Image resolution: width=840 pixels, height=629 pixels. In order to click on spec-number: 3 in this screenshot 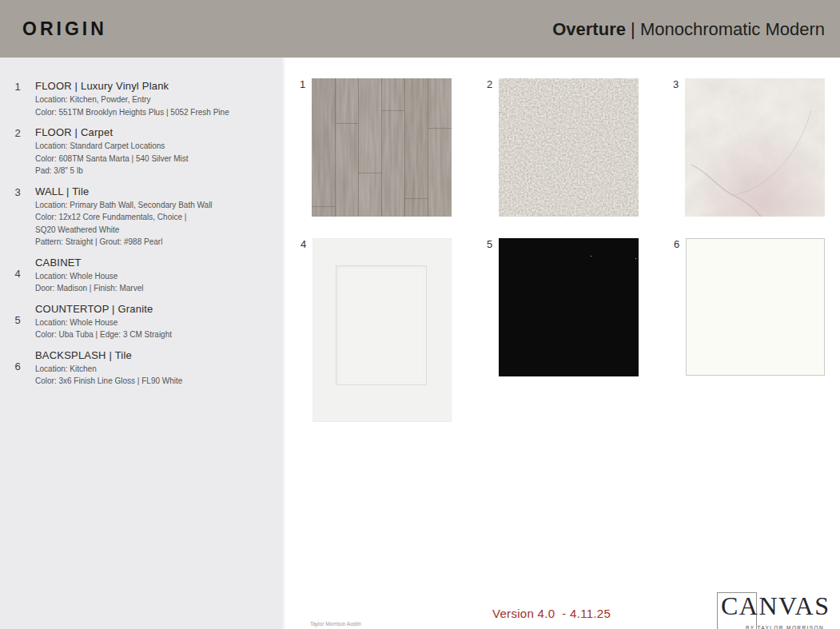, I will do `click(18, 217)`.